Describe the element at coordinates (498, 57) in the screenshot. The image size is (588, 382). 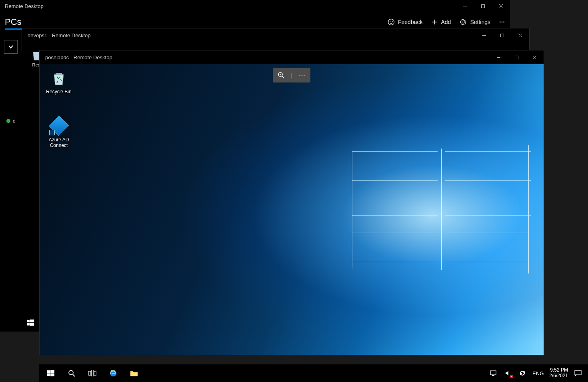
I see `poshlabdc-minimize-button` at that location.